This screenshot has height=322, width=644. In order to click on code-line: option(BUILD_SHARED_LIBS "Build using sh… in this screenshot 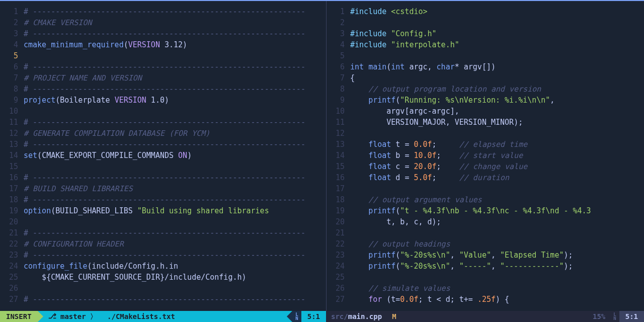, I will do `click(175, 211)`.